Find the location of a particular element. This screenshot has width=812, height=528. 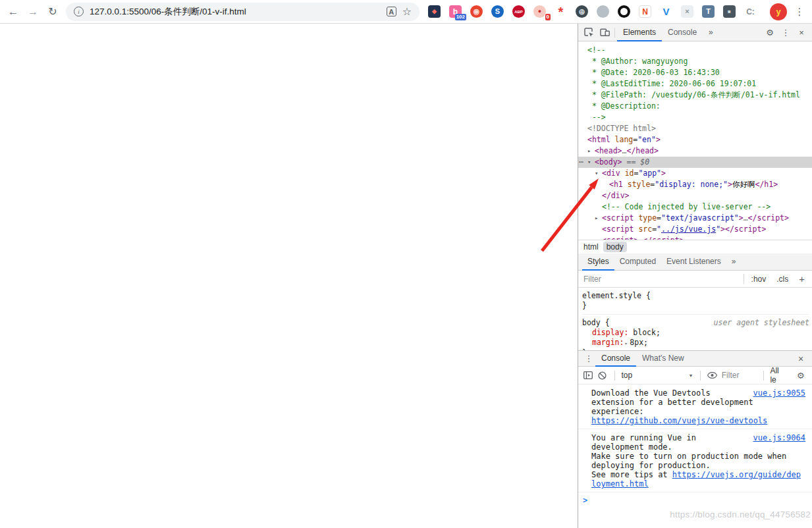

css-property: margin:▸8px; is located at coordinates (695, 343).